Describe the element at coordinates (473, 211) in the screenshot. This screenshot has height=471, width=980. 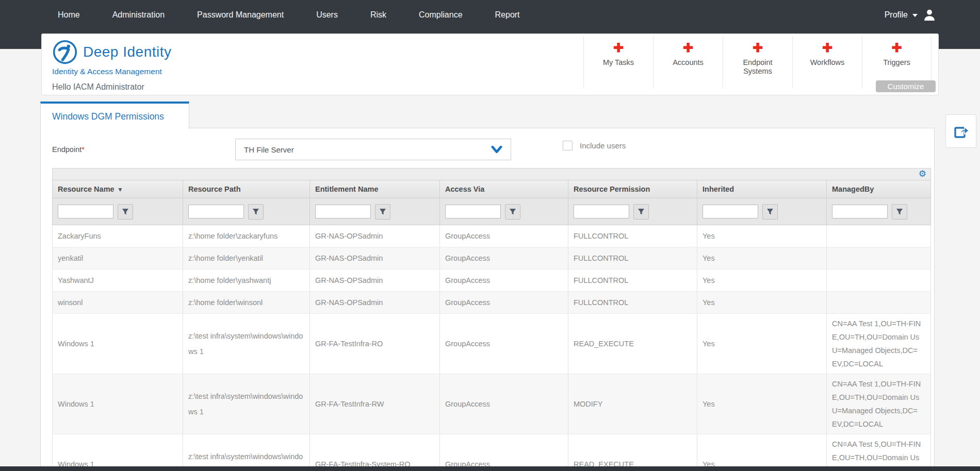
I see `filter-input-access-via` at that location.